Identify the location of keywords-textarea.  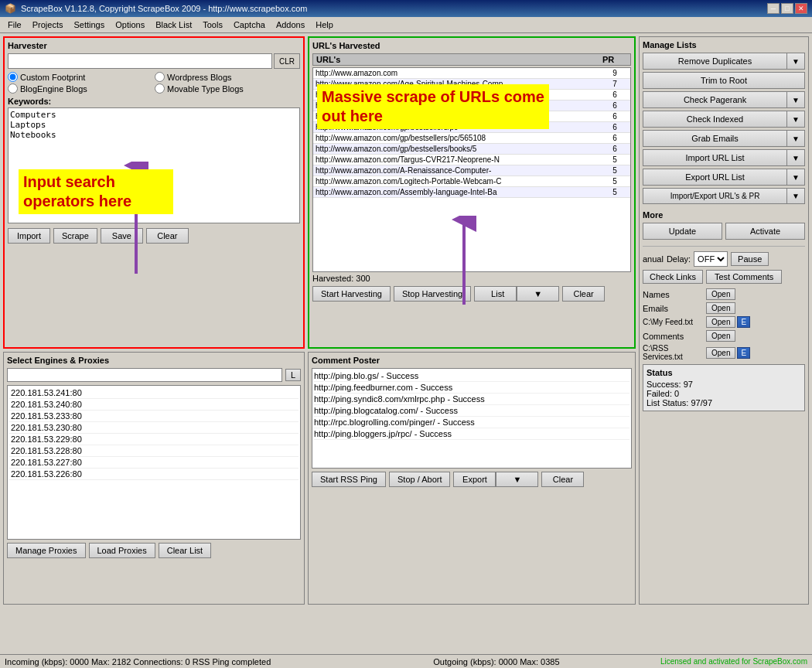
(154, 165).